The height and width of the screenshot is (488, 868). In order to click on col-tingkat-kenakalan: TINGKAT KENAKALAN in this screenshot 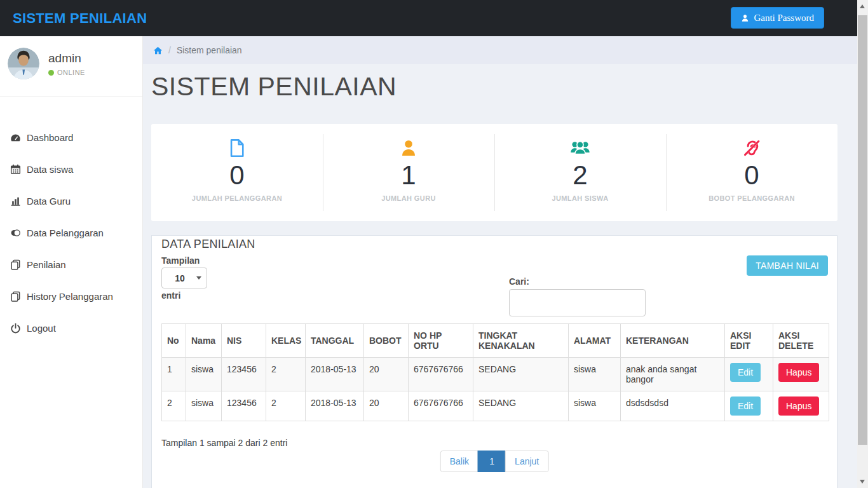, I will do `click(521, 341)`.